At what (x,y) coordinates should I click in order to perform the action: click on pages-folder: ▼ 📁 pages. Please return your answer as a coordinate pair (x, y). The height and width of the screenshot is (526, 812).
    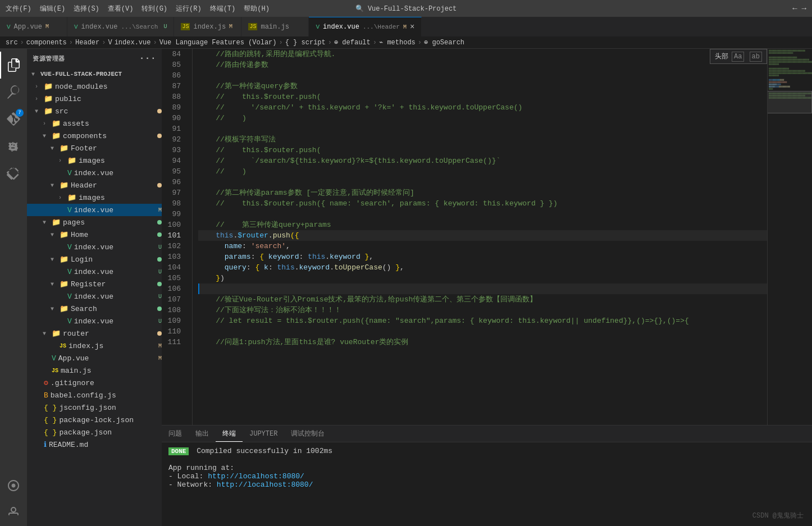
    Looking at the image, I should click on (94, 222).